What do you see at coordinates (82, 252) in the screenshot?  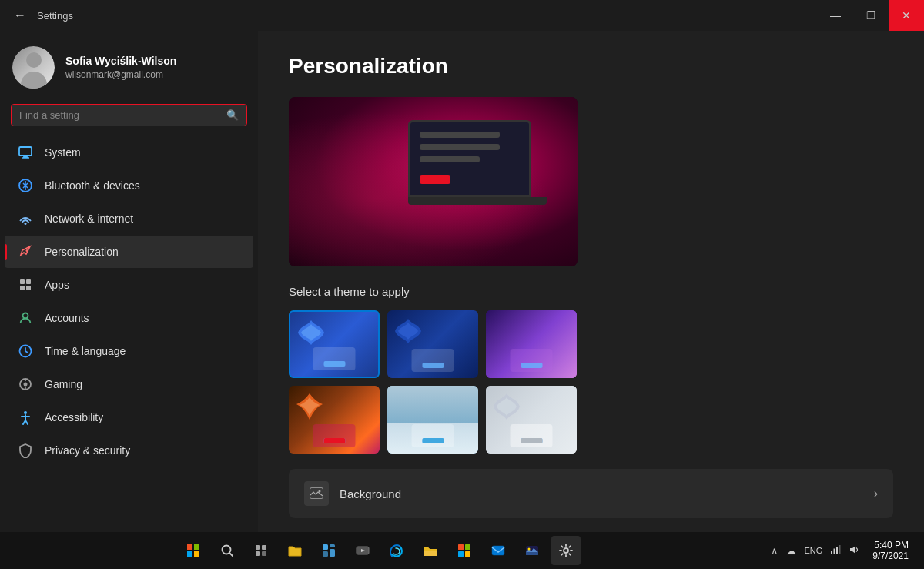 I see `sidebar-item-label-personalization: Personalization` at bounding box center [82, 252].